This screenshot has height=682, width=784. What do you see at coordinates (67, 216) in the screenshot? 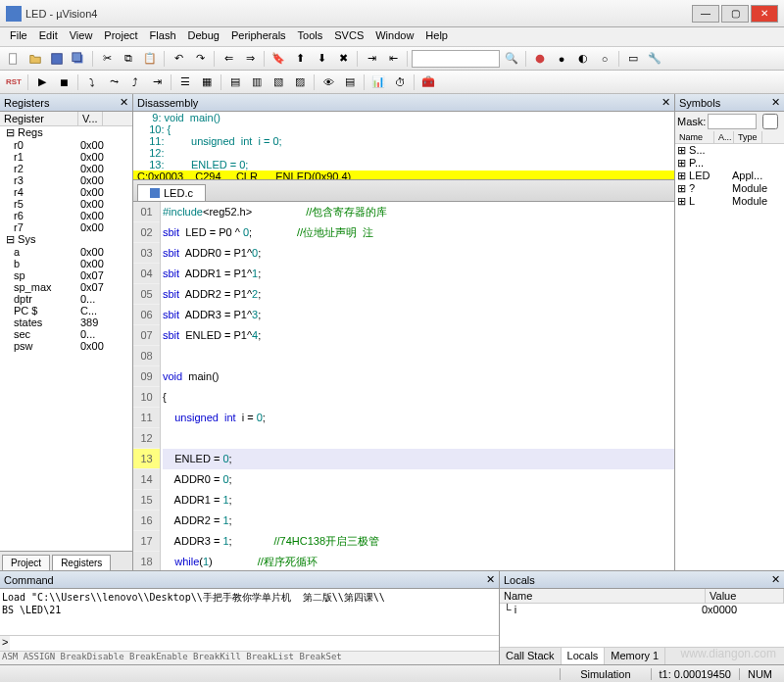
I see `reg-row: r60x00` at bounding box center [67, 216].